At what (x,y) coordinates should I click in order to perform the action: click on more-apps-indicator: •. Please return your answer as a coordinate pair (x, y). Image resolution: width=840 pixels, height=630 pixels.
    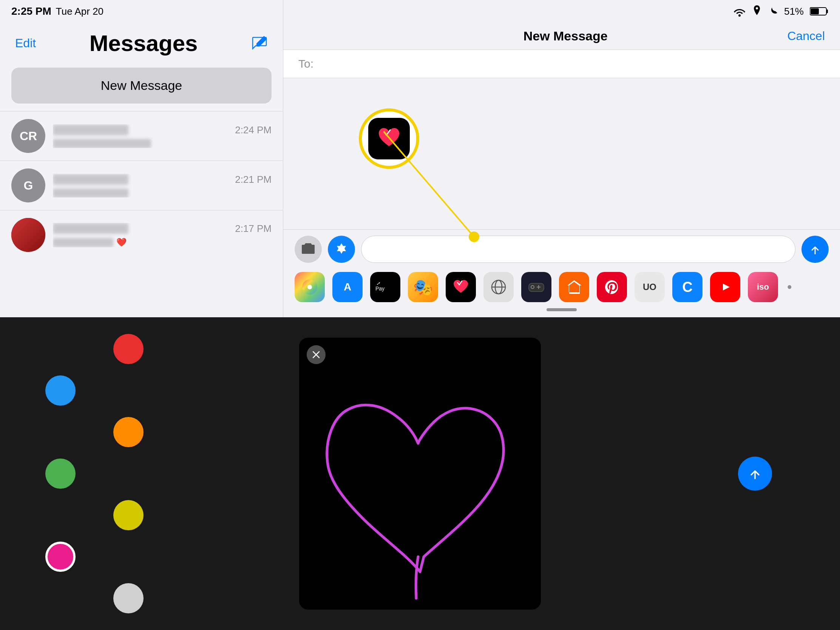
    Looking at the image, I should click on (790, 287).